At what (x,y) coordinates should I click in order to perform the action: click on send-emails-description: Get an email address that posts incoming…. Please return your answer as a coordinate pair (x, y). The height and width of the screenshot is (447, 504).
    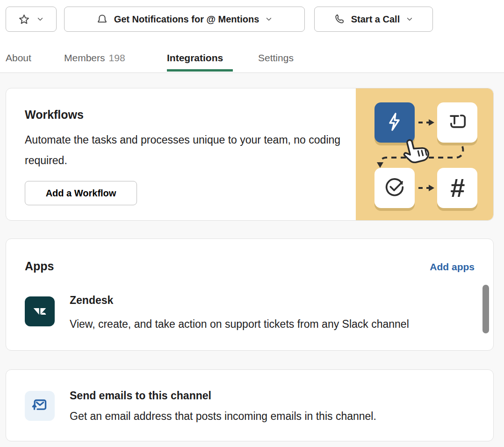
    Looking at the image, I should click on (223, 416).